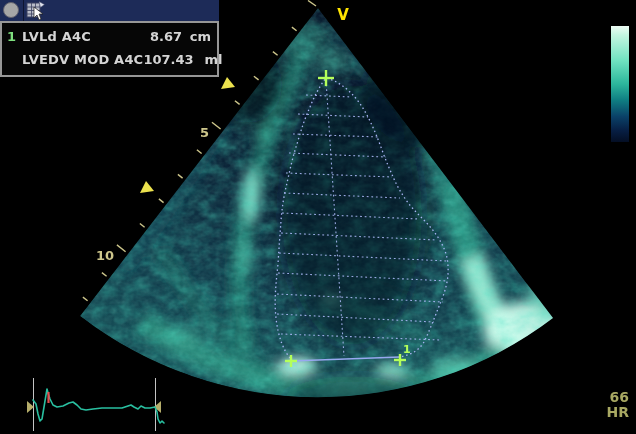 The image size is (636, 434). Describe the element at coordinates (96, 404) in the screenshot. I see `ecg-strip` at that location.